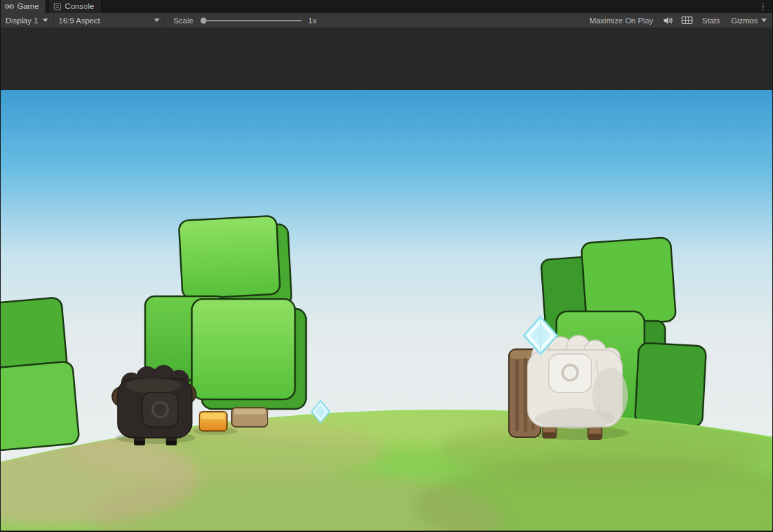 The height and width of the screenshot is (532, 773). I want to click on display-dropdown-label: Display 1, so click(22, 21).